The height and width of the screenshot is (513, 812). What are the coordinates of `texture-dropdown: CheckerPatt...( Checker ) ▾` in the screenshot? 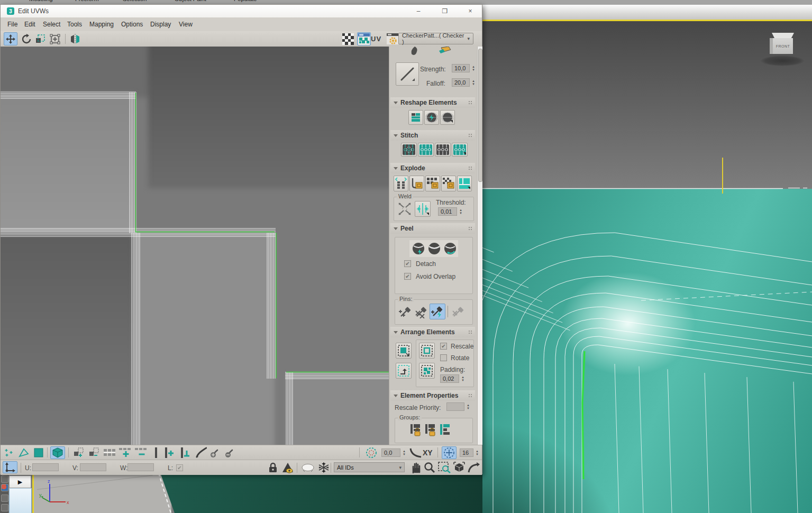 It's located at (436, 39).